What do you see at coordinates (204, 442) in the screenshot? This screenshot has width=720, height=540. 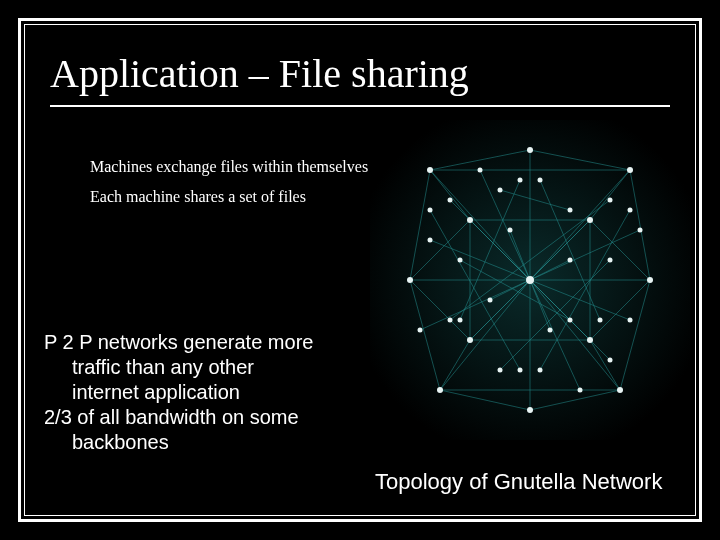 I see `body-line: backbones` at bounding box center [204, 442].